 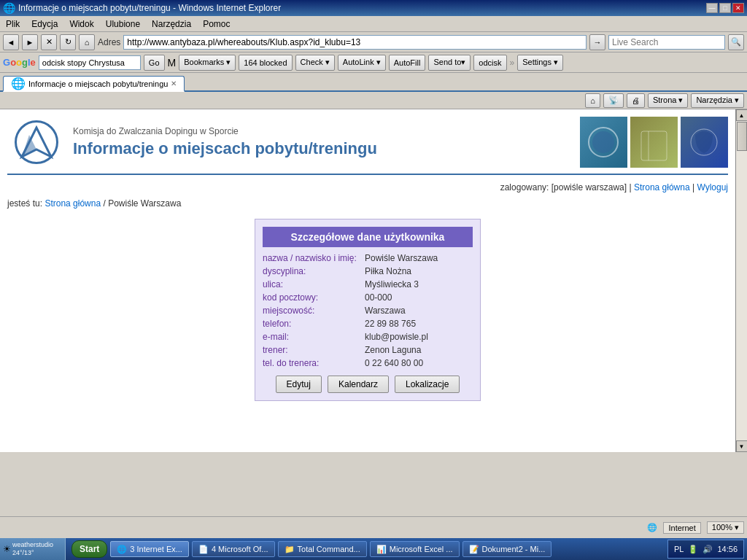 What do you see at coordinates (385, 311) in the screenshot?
I see `detail-value-4: Warszawa` at bounding box center [385, 311].